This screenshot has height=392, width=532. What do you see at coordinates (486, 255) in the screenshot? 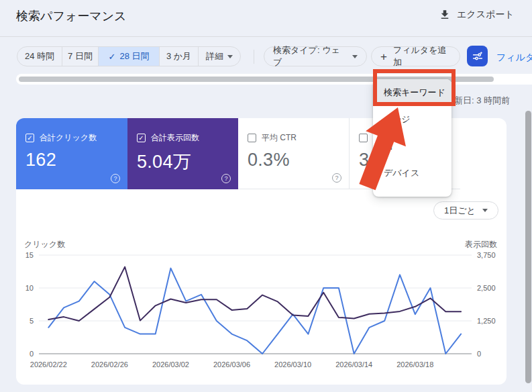
I see `svg-text: 3,750` at bounding box center [486, 255].